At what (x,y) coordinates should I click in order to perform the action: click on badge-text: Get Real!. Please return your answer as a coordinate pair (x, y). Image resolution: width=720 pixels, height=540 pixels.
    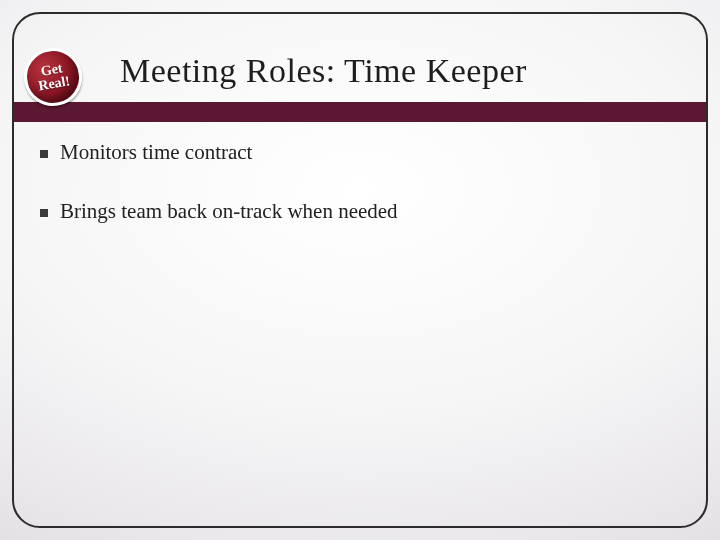
    Looking at the image, I should click on (53, 76).